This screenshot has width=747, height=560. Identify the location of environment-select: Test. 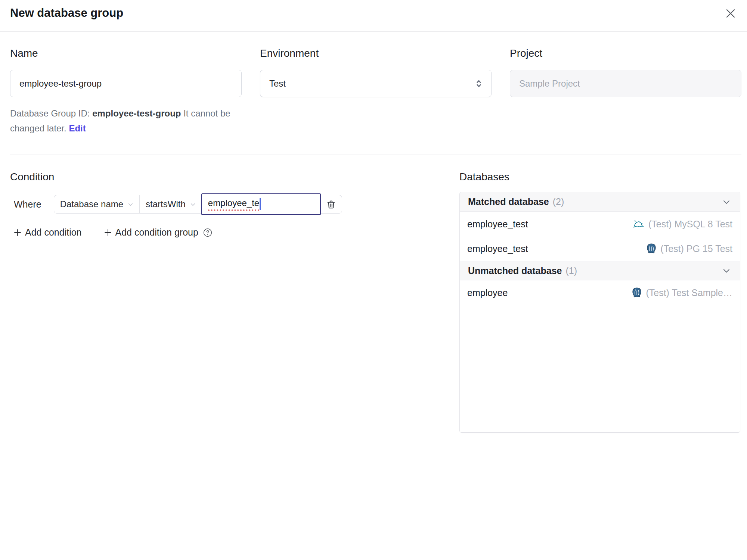
(376, 84).